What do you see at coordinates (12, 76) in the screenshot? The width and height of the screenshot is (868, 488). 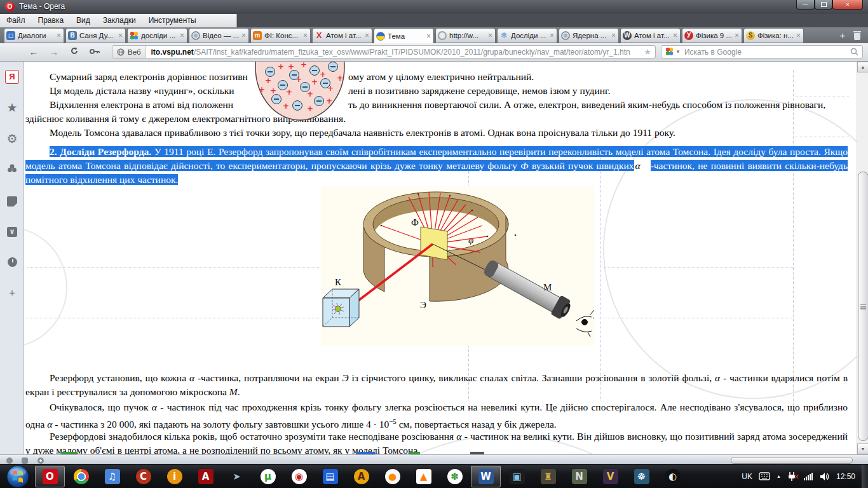 I see `yandex-panel-icon: Я` at bounding box center [12, 76].